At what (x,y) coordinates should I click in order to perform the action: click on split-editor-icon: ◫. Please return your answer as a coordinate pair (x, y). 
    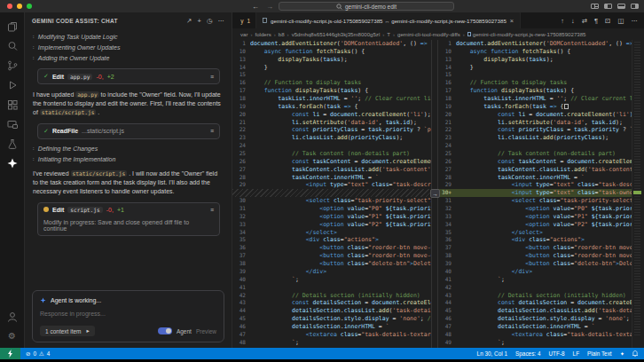
    Looking at the image, I should click on (621, 21).